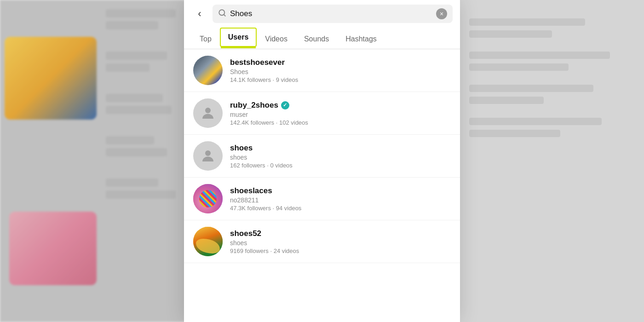 Image resolution: width=644 pixels, height=322 pixels. I want to click on back-button: ‹, so click(200, 14).